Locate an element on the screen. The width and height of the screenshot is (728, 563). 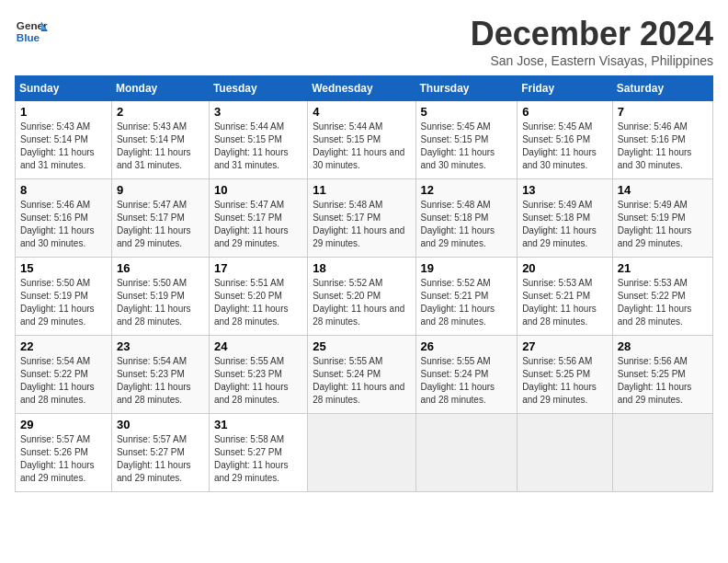
weekday-header-sunday: Sunday is located at coordinates (64, 88).